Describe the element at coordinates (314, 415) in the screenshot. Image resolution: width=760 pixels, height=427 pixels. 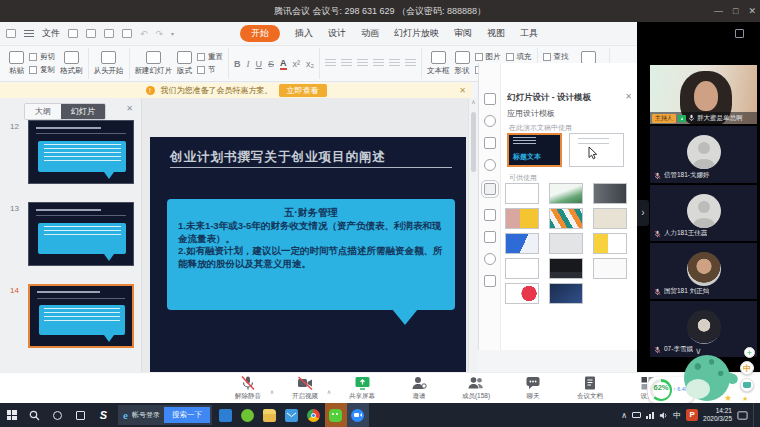
I see `browser-app-icon` at that location.